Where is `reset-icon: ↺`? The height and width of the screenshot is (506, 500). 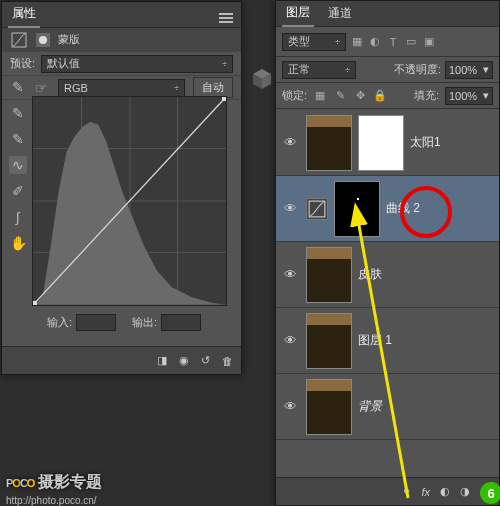
reset-icon: ↺ is located at coordinates (206, 360).